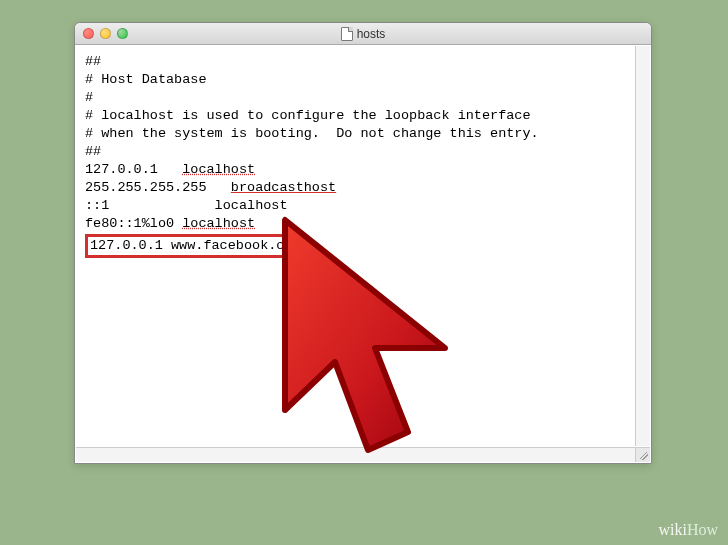 This screenshot has height=545, width=728. Describe the element at coordinates (356, 454) in the screenshot. I see `horizontal-scrollbar` at that location.